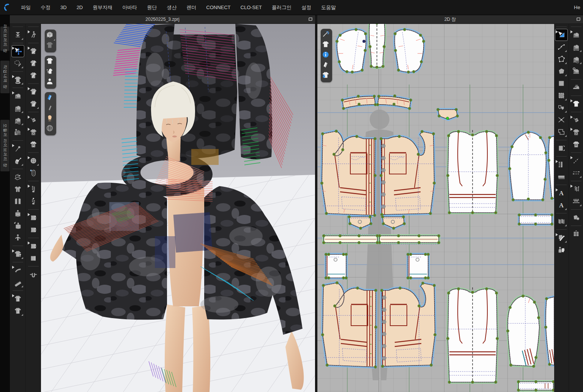  What do you see at coordinates (410, 51) in the screenshot?
I see `pattern-hood-side-right` at bounding box center [410, 51].